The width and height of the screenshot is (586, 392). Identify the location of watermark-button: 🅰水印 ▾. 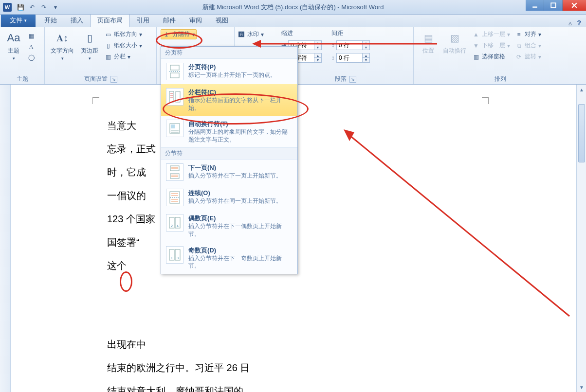
(251, 34).